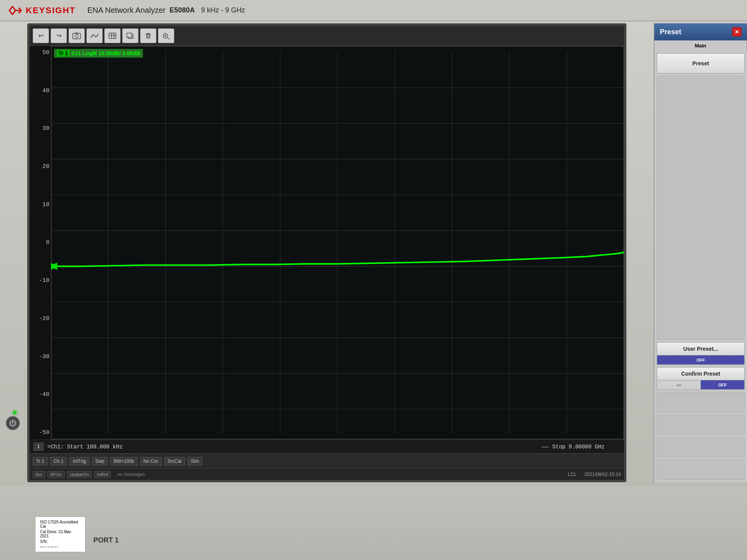  What do you see at coordinates (42, 10) in the screenshot?
I see `keysight-logo: KEYSIGHT` at bounding box center [42, 10].